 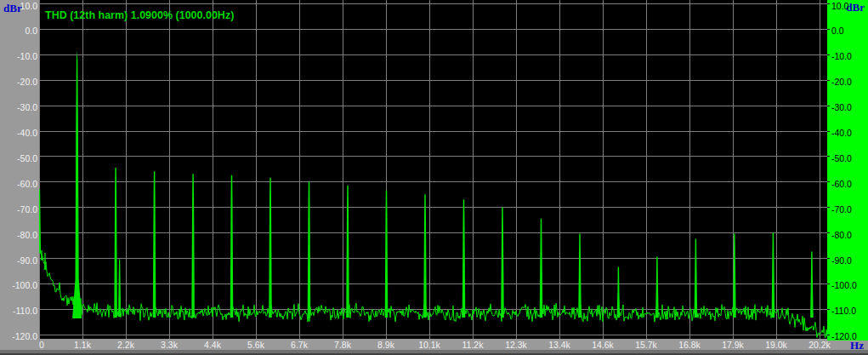 What do you see at coordinates (19, 7) in the screenshot?
I see `y-tick-label: 10.0` at bounding box center [19, 7].